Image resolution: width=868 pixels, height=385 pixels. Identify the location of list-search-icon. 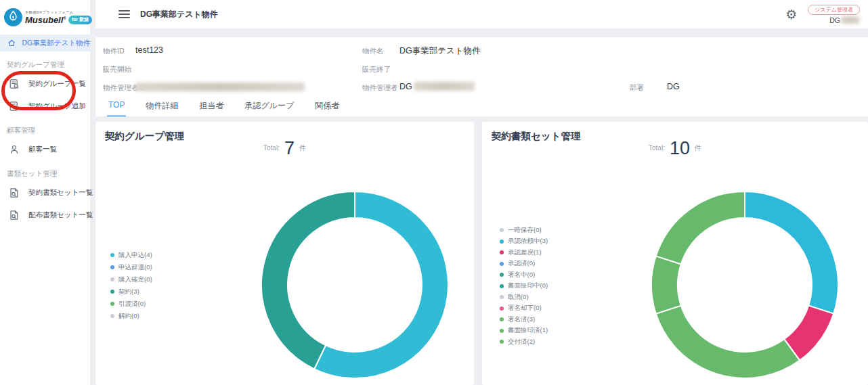
(14, 84).